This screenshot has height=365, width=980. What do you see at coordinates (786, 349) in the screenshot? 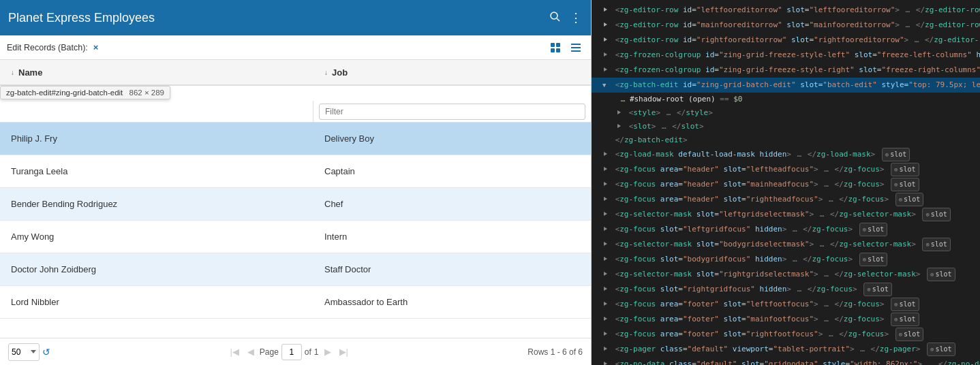
I see `devtools-line: <zg-pager class="default" viewport="tabl…` at bounding box center [786, 349].